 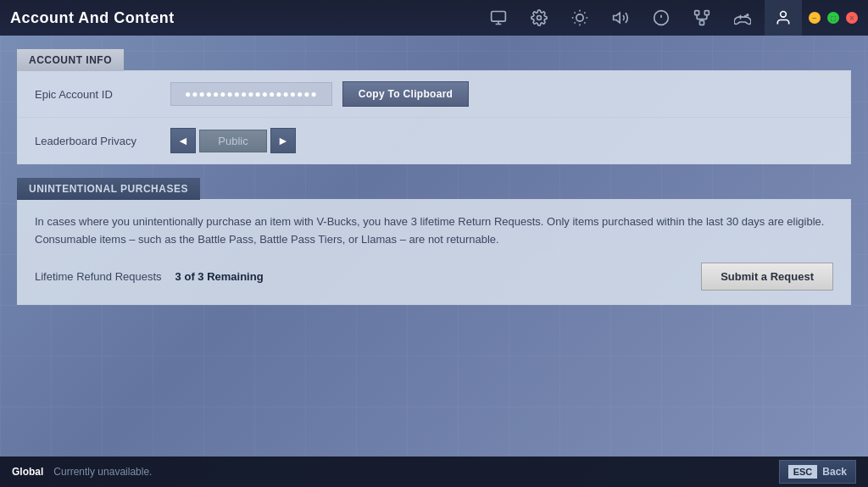 What do you see at coordinates (434, 231) in the screenshot?
I see `purchases-description: In cases where you unintentionally purch…` at bounding box center [434, 231].